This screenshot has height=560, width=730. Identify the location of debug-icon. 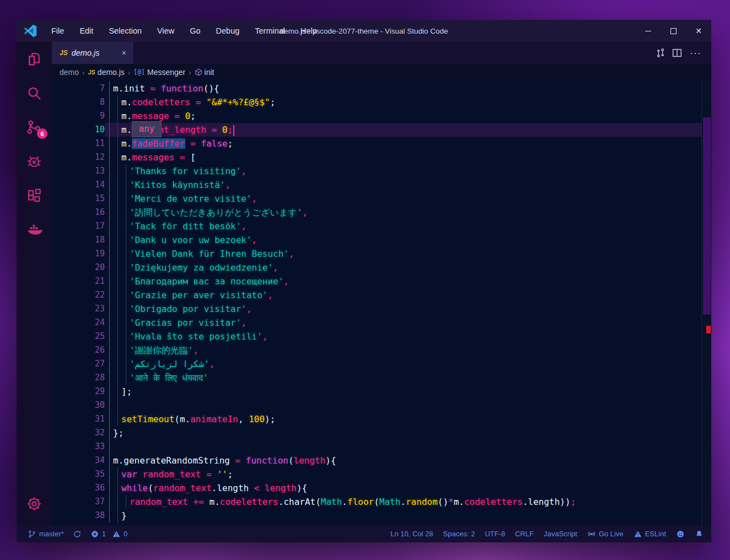
(34, 161).